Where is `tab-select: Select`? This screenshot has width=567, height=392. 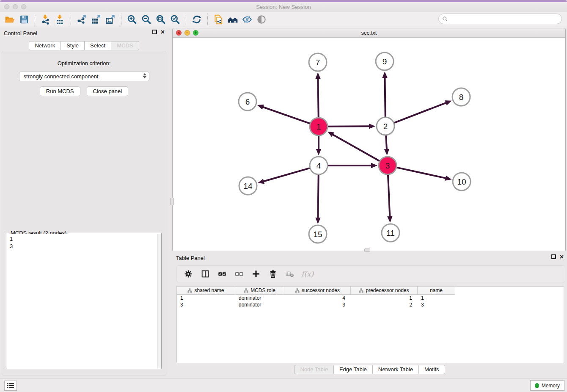
tab-select: Select is located at coordinates (98, 46).